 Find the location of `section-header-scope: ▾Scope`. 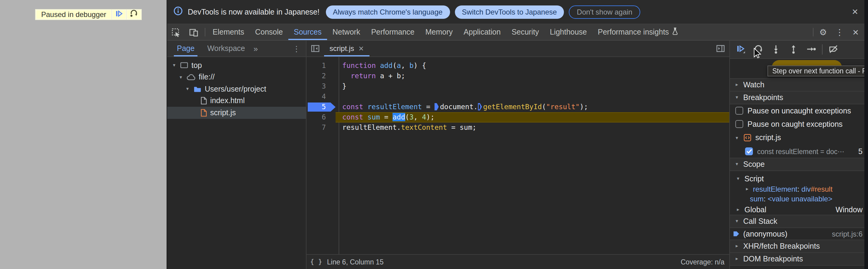

section-header-scope: ▾Scope is located at coordinates (799, 164).